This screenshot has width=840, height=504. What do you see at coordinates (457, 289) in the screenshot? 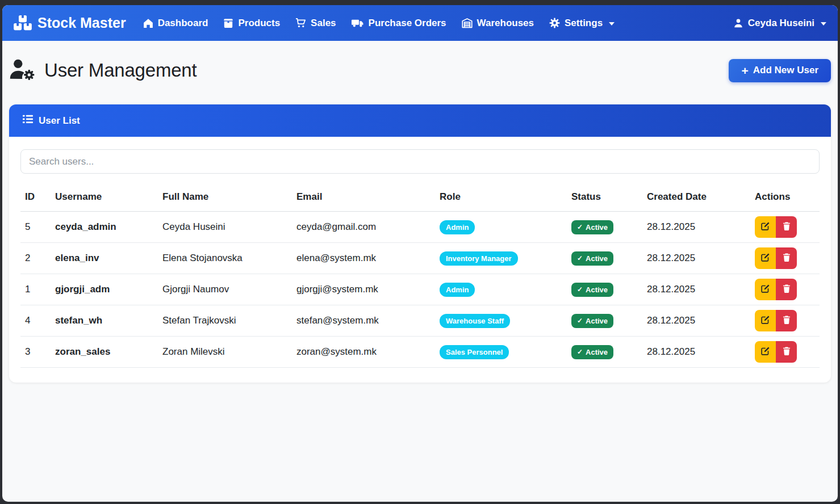
I see `role-badge: Admin` at bounding box center [457, 289].